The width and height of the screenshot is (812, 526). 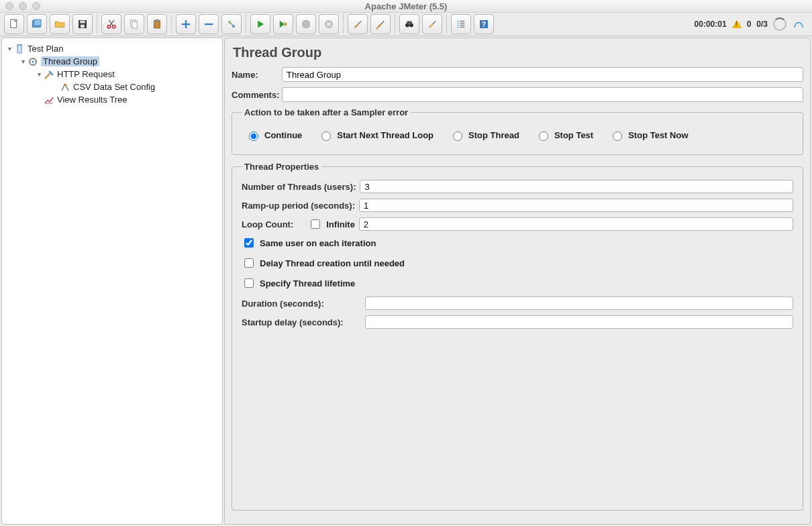 What do you see at coordinates (9, 6) in the screenshot?
I see `close-window-icon` at bounding box center [9, 6].